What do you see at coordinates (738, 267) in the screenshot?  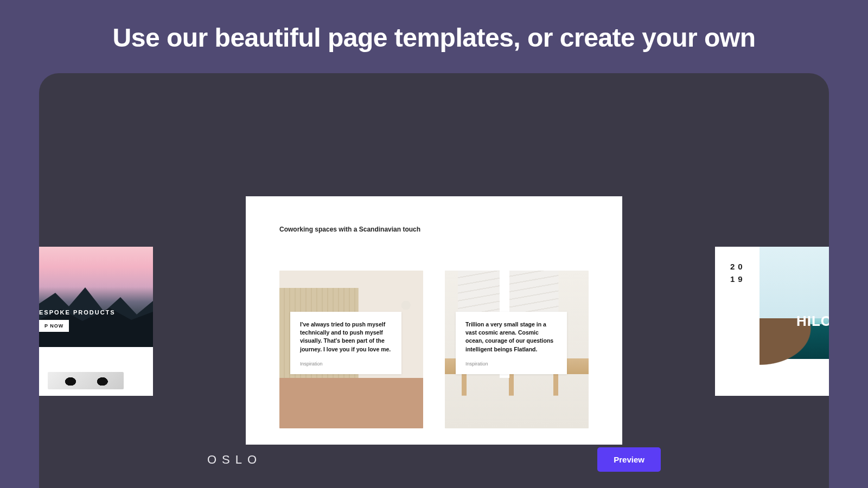 I see `year-line-1: 20` at bounding box center [738, 267].